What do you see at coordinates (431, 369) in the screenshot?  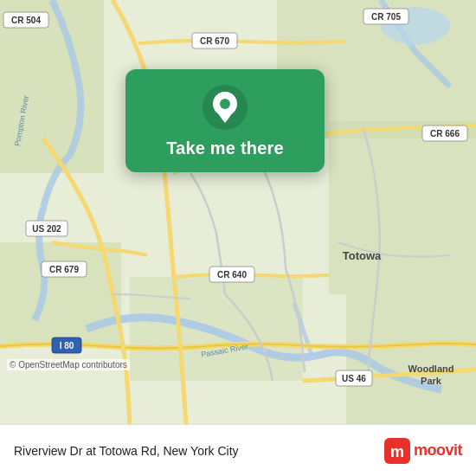 I see `svg-text: Woodland` at bounding box center [431, 369].